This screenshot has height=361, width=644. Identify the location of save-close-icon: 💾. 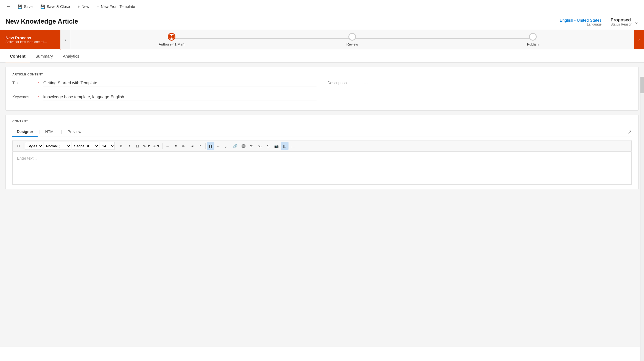
(43, 7).